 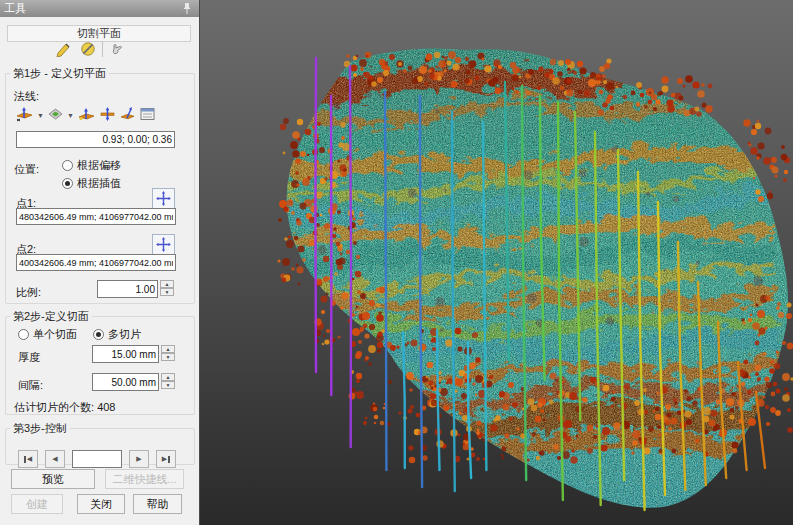 I want to click on position-label: 位置:, so click(x=26, y=170).